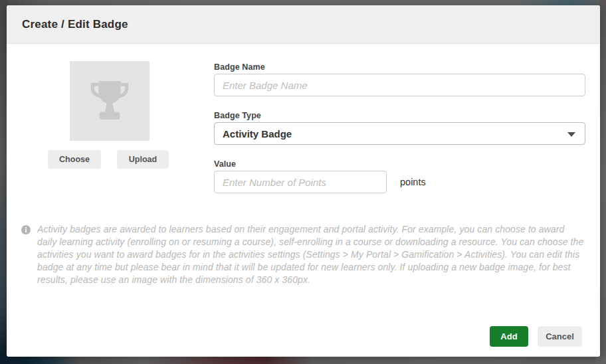 This screenshot has width=606, height=364. I want to click on badge-name-input, so click(400, 85).